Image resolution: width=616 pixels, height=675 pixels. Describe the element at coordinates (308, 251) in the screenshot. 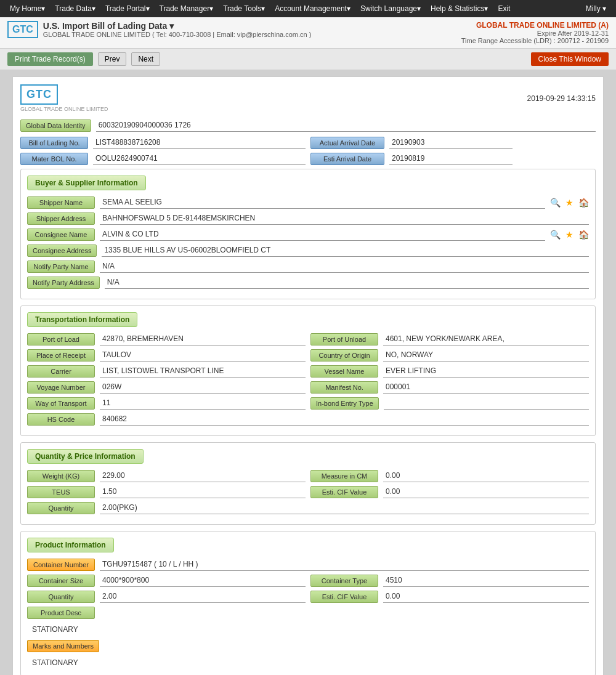

I see `consignee-address-row: Consignee Address 1335 BLUE HILLS AV US-…` at that location.